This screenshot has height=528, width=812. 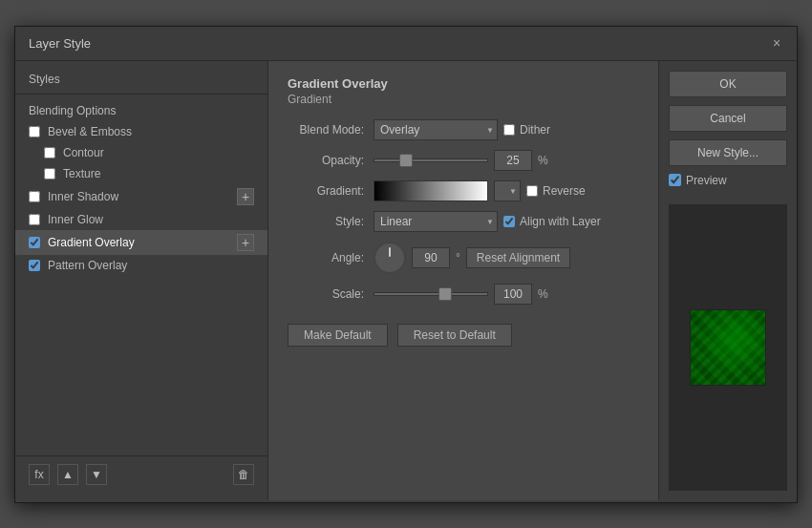 What do you see at coordinates (431, 294) in the screenshot?
I see `scale-slider` at bounding box center [431, 294].